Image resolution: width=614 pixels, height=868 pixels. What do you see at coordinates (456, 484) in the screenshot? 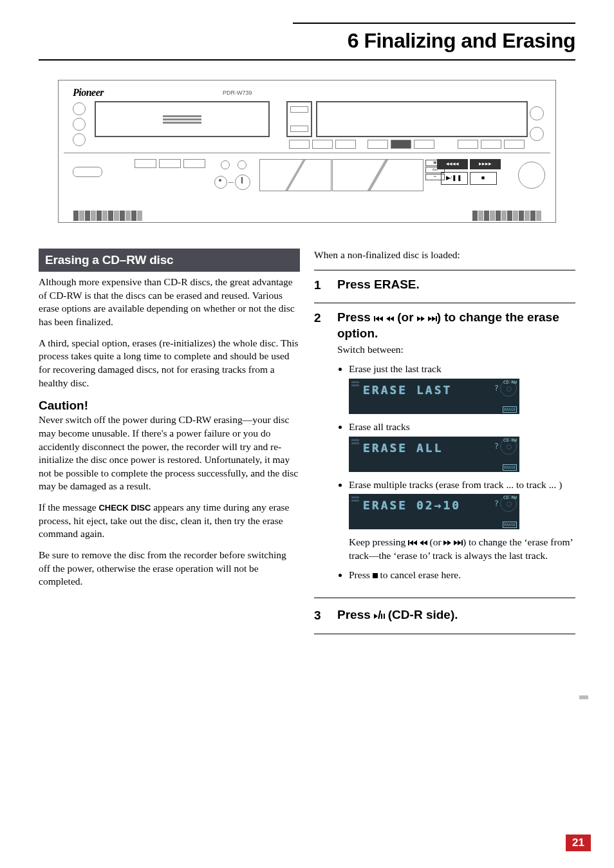
I see `option-label: Erase multiple tracks (erase from track …` at bounding box center [456, 484].